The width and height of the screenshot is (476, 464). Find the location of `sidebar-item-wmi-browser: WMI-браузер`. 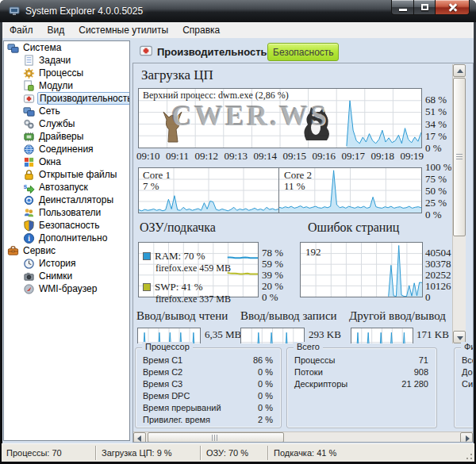

sidebar-item-wmi-browser: WMI-браузер is located at coordinates (67, 289).